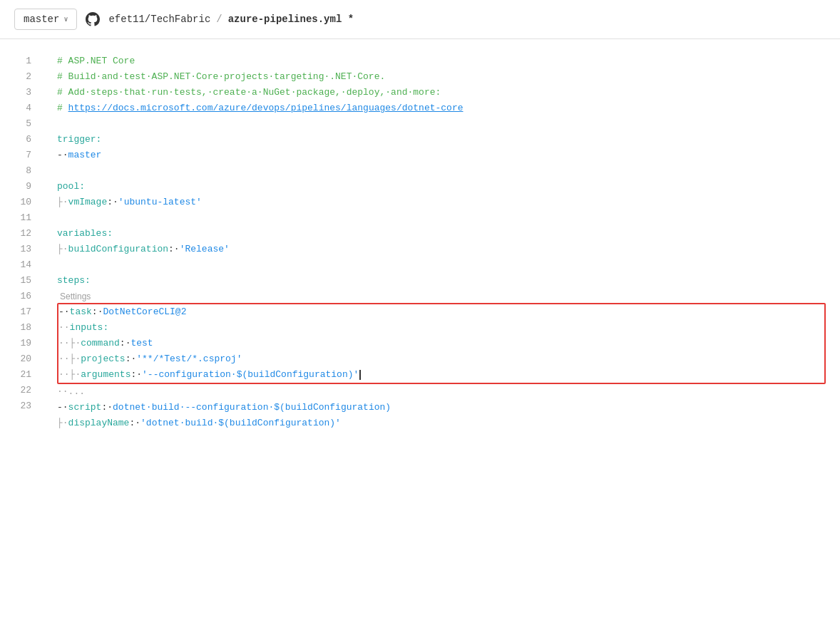 The height and width of the screenshot is (640, 840). I want to click on line-num-23: 23, so click(21, 406).